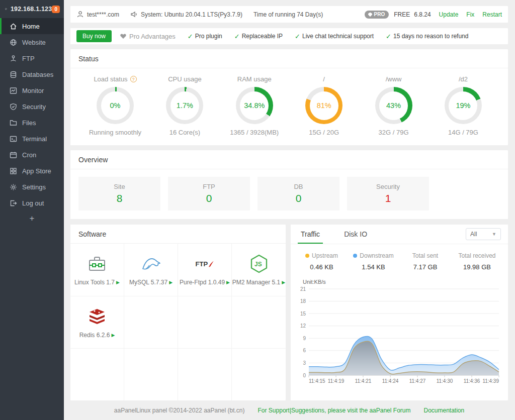 The height and width of the screenshot is (420, 515). What do you see at coordinates (289, 410) in the screenshot?
I see `footer: aaPanelLinux panel ©2014-2022 aaPanel (b…` at bounding box center [289, 410].